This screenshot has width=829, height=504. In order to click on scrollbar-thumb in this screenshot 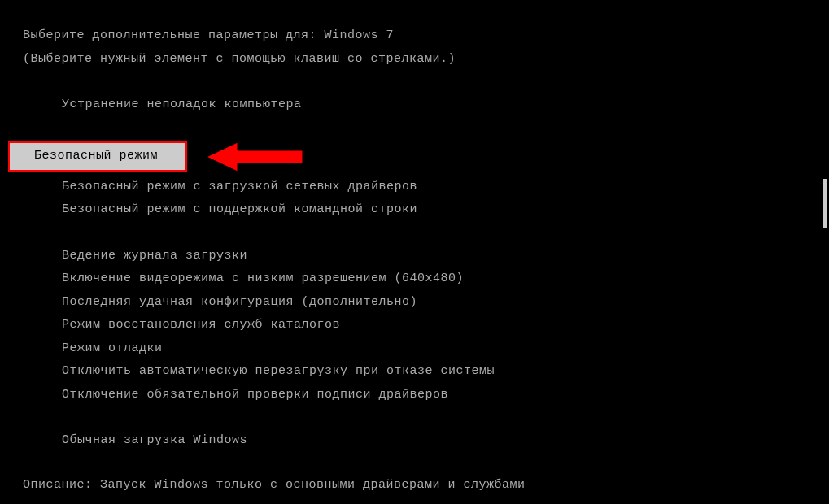, I will do `click(825, 203)`.